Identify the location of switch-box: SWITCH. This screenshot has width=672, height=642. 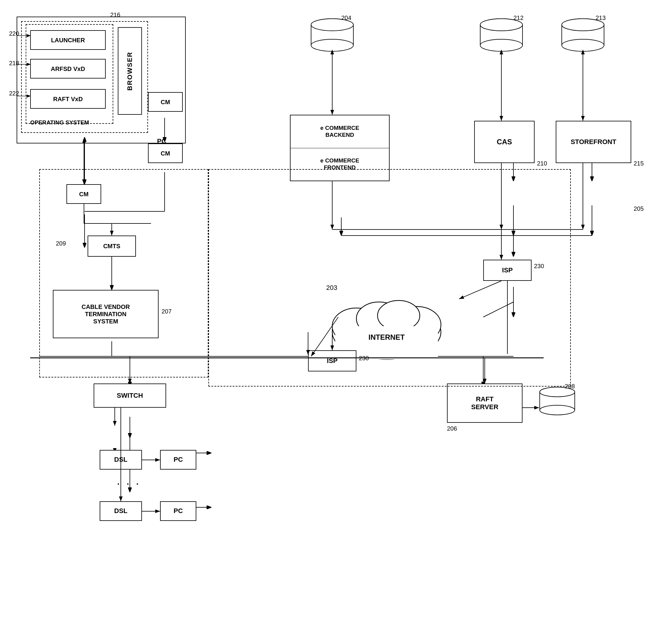
(130, 396).